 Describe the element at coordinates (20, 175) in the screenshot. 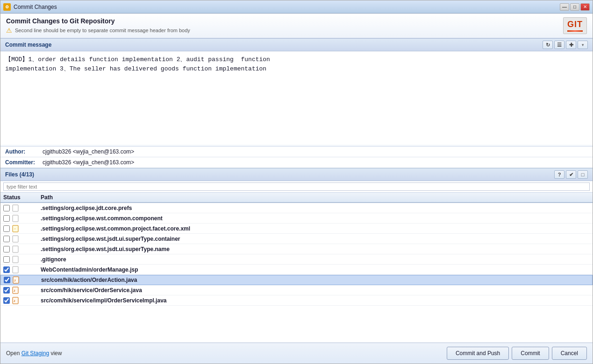

I see `files-label: Files (4/13)` at that location.